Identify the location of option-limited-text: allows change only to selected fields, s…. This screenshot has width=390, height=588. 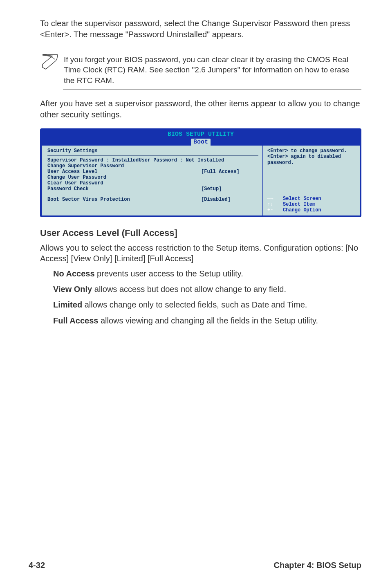
(195, 305).